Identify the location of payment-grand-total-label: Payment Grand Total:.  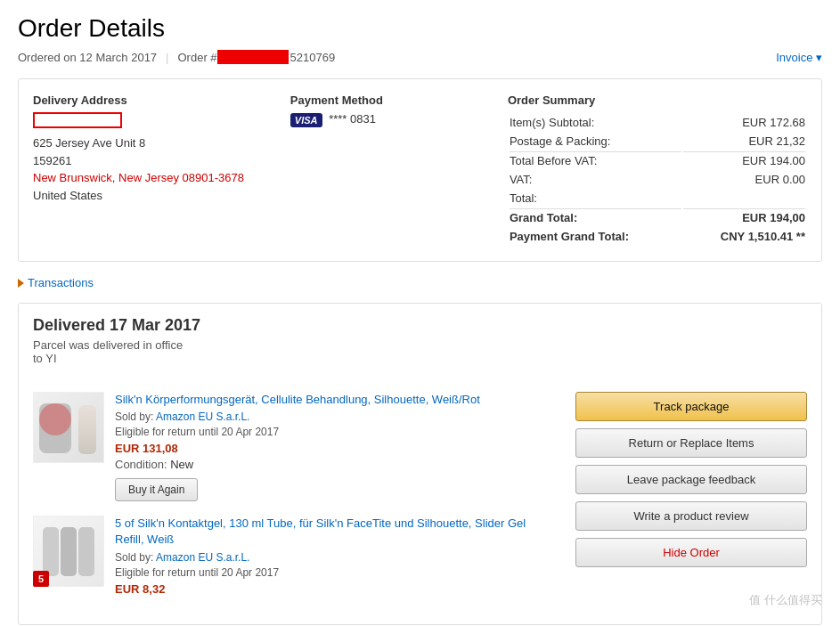
(595, 237).